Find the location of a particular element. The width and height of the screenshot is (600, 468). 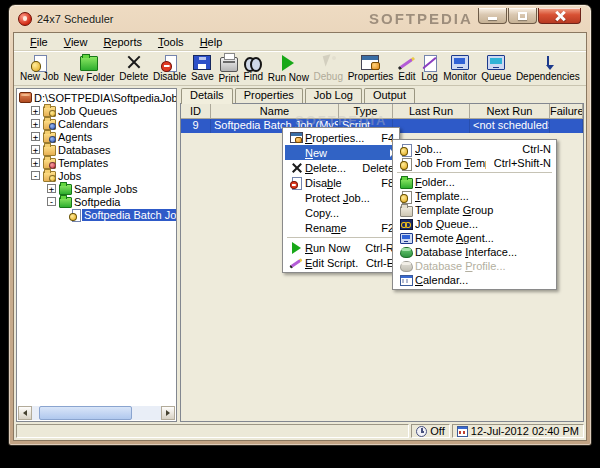

scroll-right-button is located at coordinates (168, 413).